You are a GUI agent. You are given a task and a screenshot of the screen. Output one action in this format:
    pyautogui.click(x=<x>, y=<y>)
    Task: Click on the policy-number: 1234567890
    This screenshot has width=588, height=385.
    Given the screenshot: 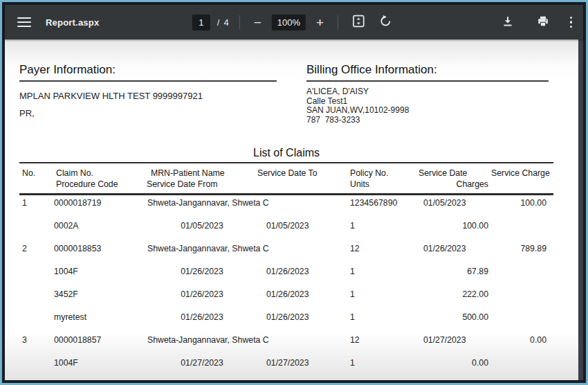 What is the action you would take?
    pyautogui.click(x=383, y=208)
    